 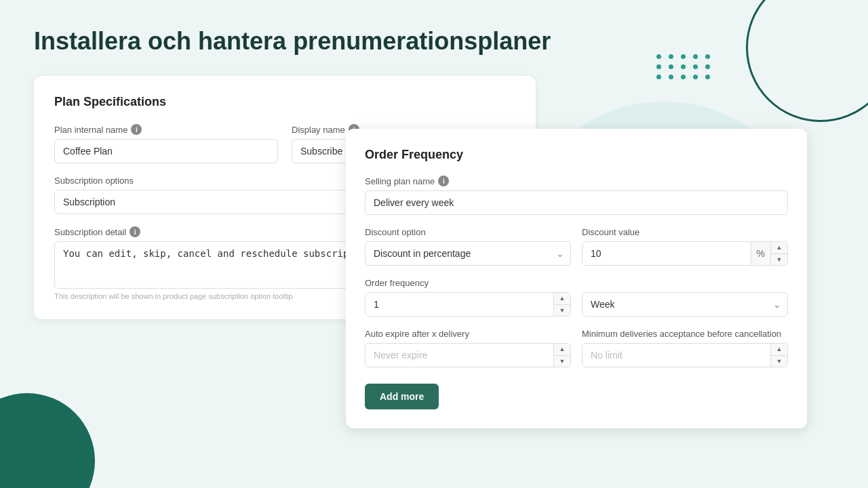 What do you see at coordinates (576, 297) in the screenshot?
I see `order-frequency-row: Order frequency ▲ ▼ Day Week Month` at bounding box center [576, 297].